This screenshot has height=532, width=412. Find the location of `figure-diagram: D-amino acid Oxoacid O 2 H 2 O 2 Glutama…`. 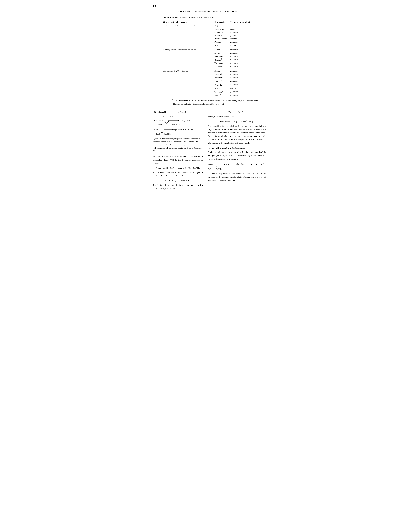

figure-diagram: D-amino acid Oxoacid O 2 H 2 O 2 Glutama… is located at coordinates (178, 122).